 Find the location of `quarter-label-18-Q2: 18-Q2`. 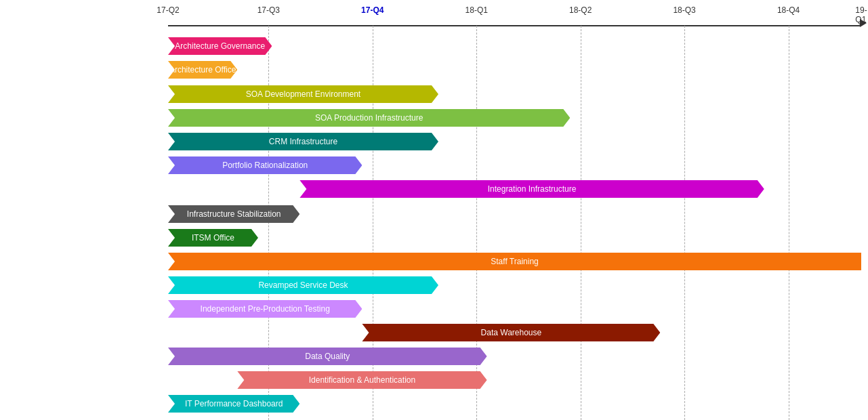

quarter-label-18-Q2: 18-Q2 is located at coordinates (580, 10).